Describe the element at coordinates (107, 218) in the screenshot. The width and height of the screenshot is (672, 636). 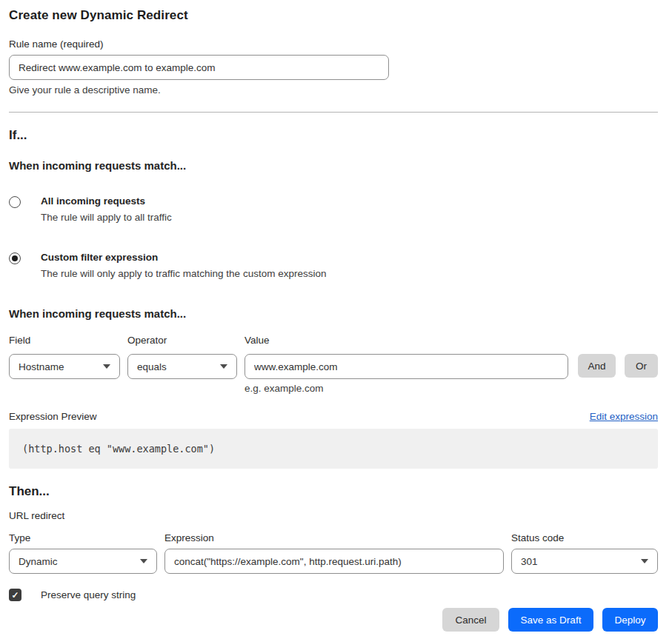
I see `radio-description: The rule will apply to all traffic` at that location.